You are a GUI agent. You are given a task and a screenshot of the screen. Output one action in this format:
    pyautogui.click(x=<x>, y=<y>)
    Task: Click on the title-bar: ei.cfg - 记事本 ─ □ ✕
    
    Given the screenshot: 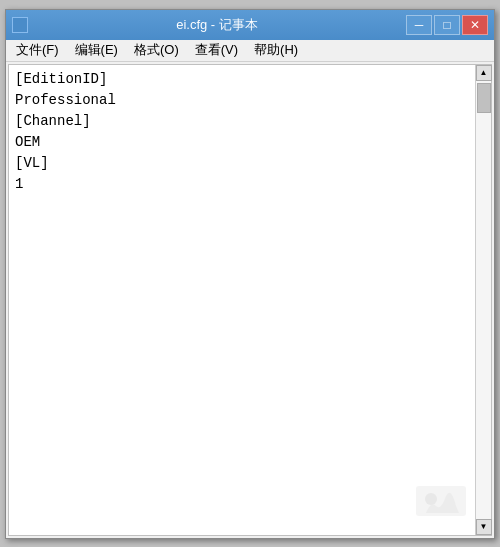 What is the action you would take?
    pyautogui.click(x=250, y=25)
    